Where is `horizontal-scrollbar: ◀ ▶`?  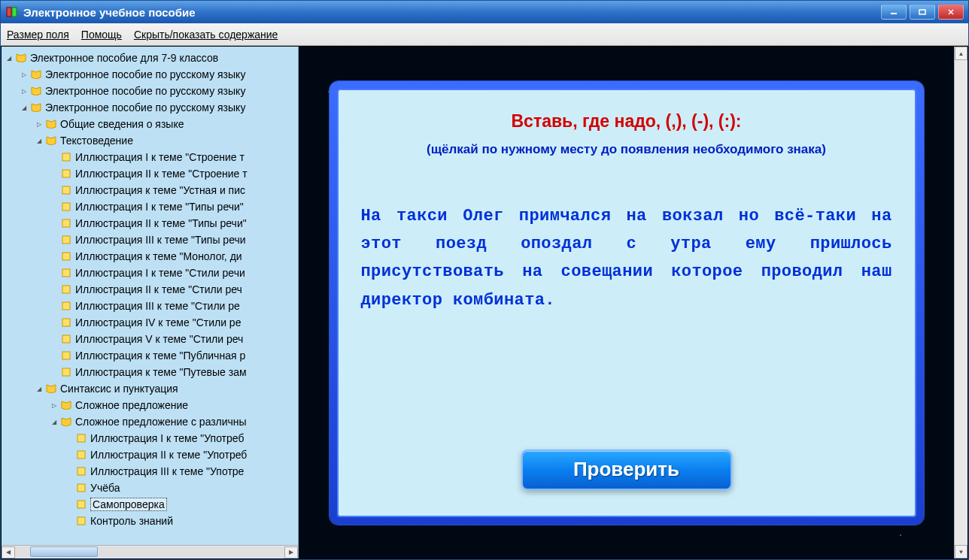
horizontal-scrollbar: ◀ ▶ is located at coordinates (150, 552).